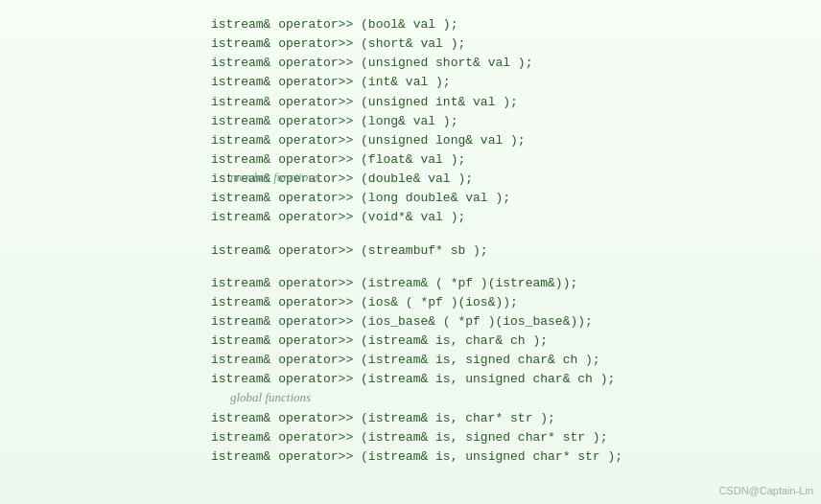 The width and height of the screenshot is (821, 504). What do you see at coordinates (516, 63) in the screenshot?
I see `code-line: istream& operator>> (unsigned short& val…` at bounding box center [516, 63].